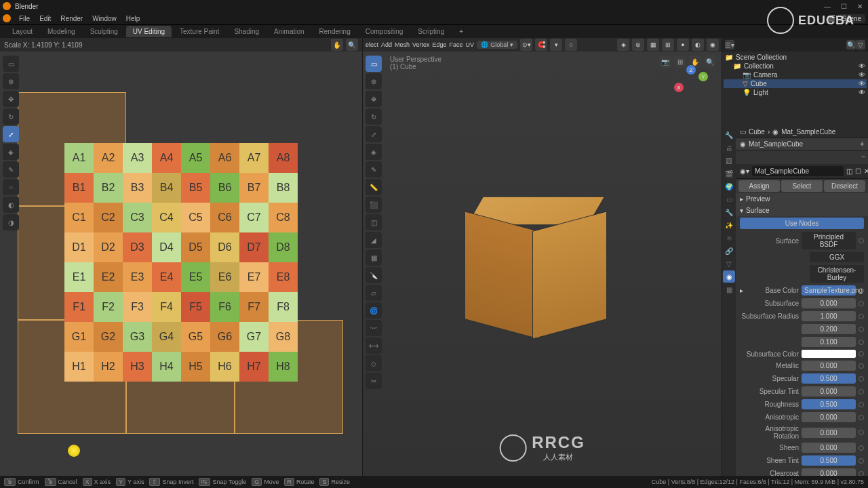  What do you see at coordinates (729, 161) in the screenshot?
I see `proptab-viewlayer: 🖼` at bounding box center [729, 161].